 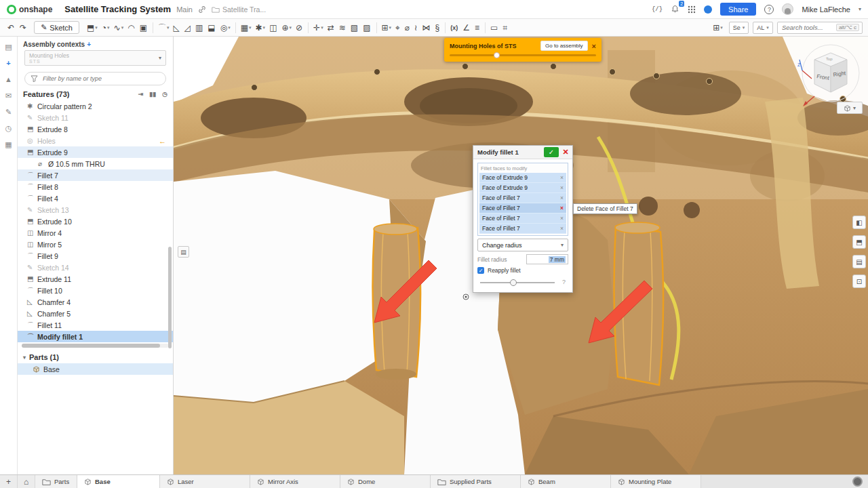 I want to click on feature-row: ◫ Mirror 5, so click(x=95, y=244).